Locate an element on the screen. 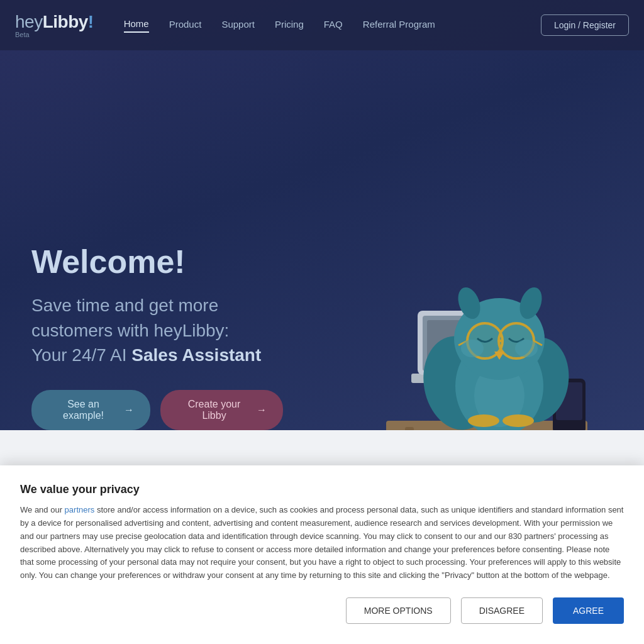 This screenshot has width=644, height=644. cookie-text: We and our partners store and/or access … is located at coordinates (322, 543).